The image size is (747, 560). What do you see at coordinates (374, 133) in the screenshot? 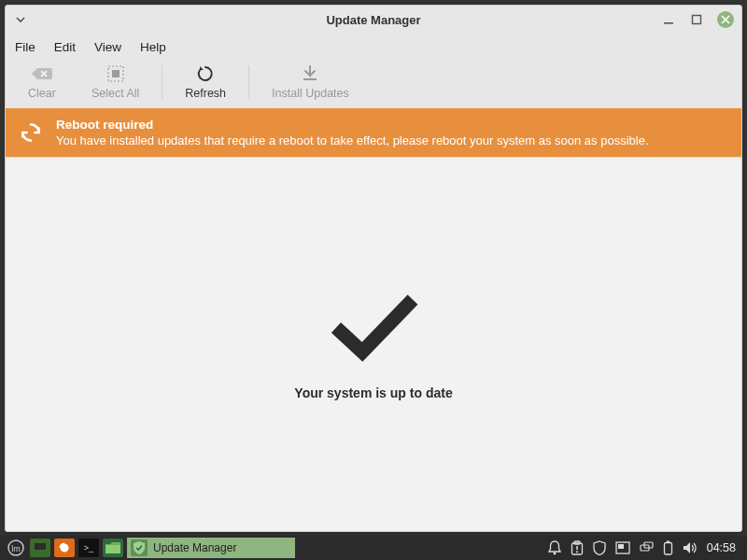
I see `reboot-banner: Reboot required You have installed updat…` at bounding box center [374, 133].